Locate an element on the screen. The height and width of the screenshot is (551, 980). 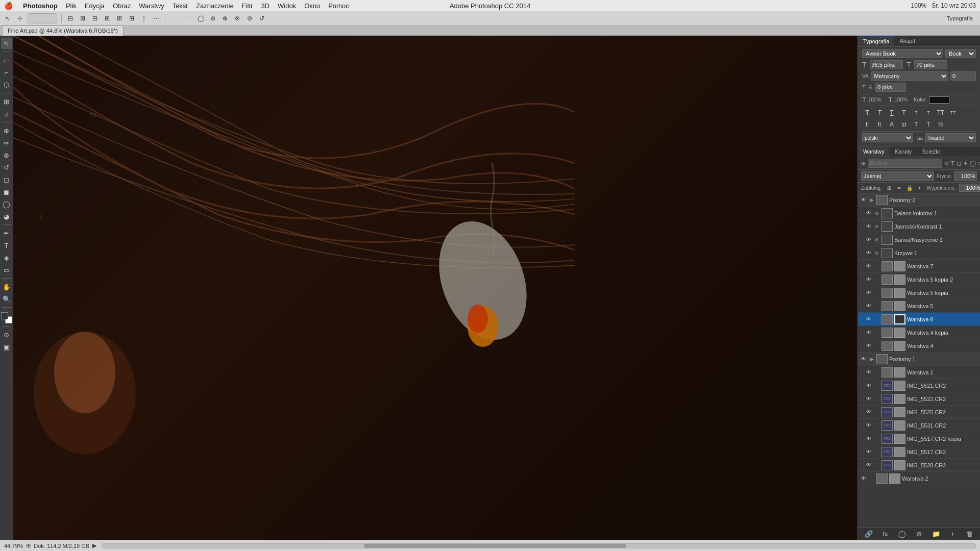
gradient-tool: ◼ is located at coordinates (7, 192).